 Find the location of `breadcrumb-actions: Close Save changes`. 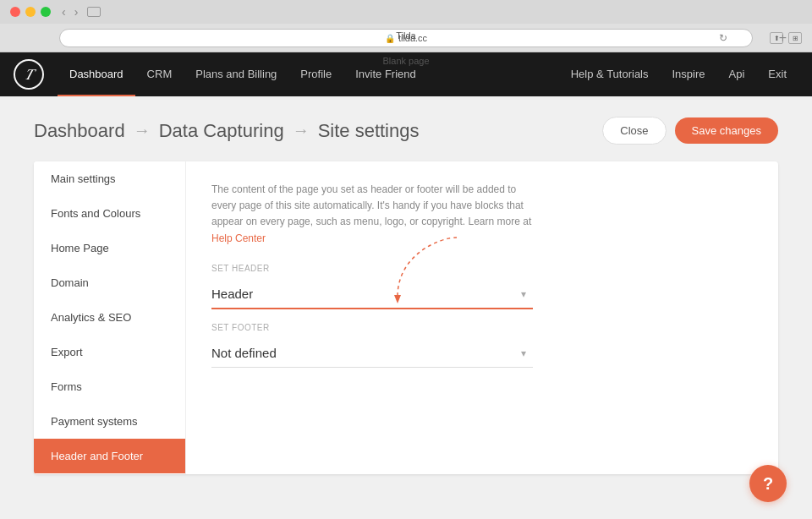

breadcrumb-actions: Close Save changes is located at coordinates (690, 130).